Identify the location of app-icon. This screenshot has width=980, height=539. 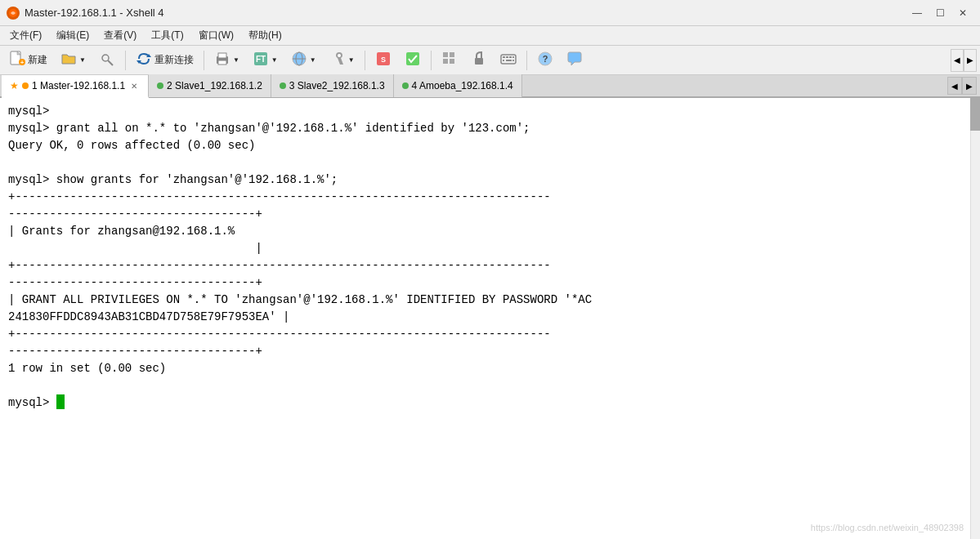
(13, 13).